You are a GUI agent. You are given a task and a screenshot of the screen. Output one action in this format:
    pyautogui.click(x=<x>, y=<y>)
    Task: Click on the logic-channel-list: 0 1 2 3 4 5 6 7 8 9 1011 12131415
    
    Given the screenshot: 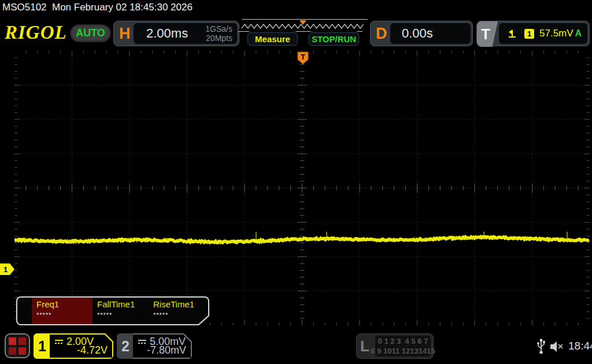 What is the action you would take?
    pyautogui.click(x=403, y=346)
    